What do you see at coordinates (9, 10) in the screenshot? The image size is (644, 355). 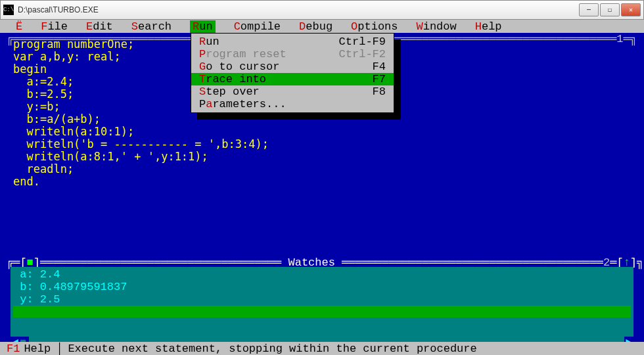 I see `app-icon: C:\` at bounding box center [9, 10].